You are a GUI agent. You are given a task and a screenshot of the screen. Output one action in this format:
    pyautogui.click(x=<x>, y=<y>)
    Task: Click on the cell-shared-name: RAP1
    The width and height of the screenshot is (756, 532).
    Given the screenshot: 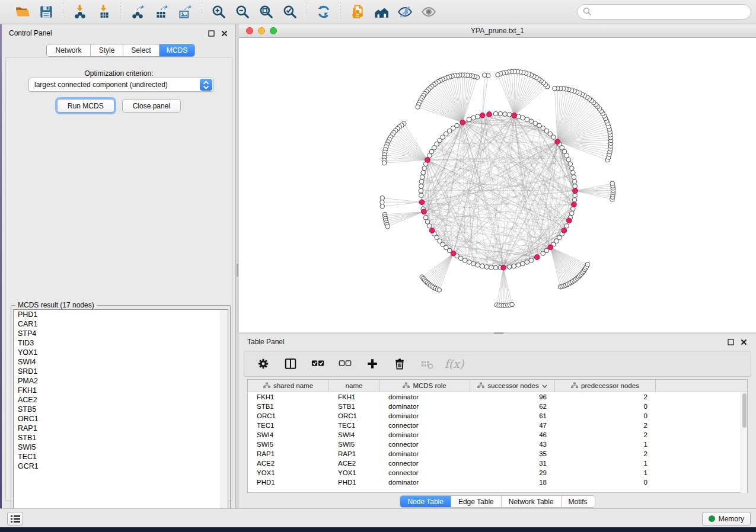 What is the action you would take?
    pyautogui.click(x=288, y=454)
    